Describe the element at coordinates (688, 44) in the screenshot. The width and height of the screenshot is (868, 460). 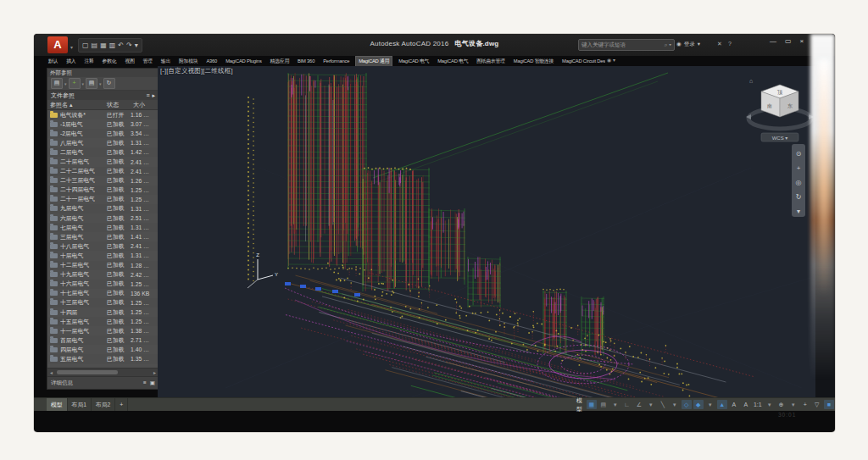
I see `sign-in-button: ◉ 登录 ▾` at that location.